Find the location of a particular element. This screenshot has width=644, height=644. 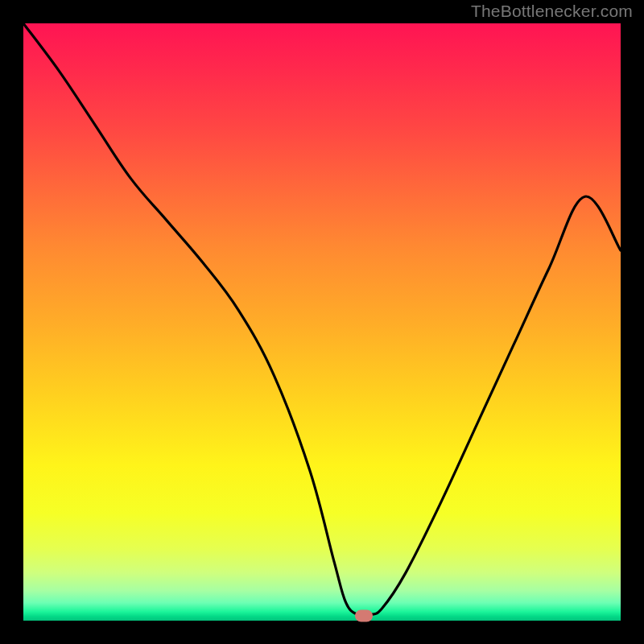

min-marker is located at coordinates (364, 617).